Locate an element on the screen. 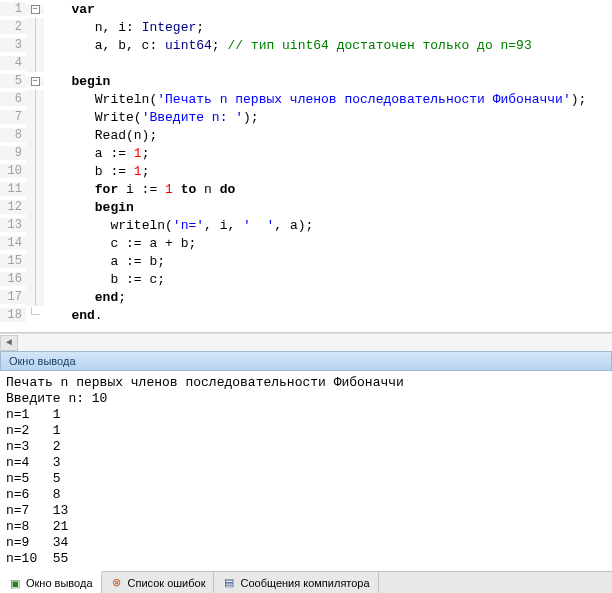 The image size is (612, 593). code-text: b := c; is located at coordinates (104, 280).